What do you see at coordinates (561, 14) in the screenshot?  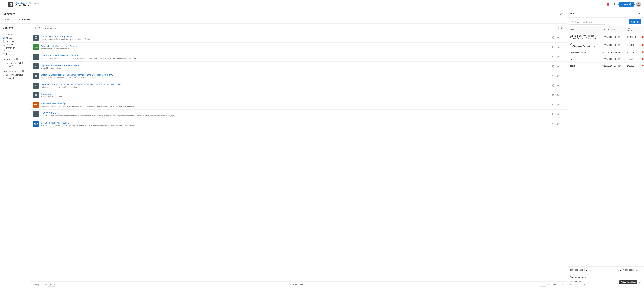 I see `summary-edit-button` at bounding box center [561, 14].